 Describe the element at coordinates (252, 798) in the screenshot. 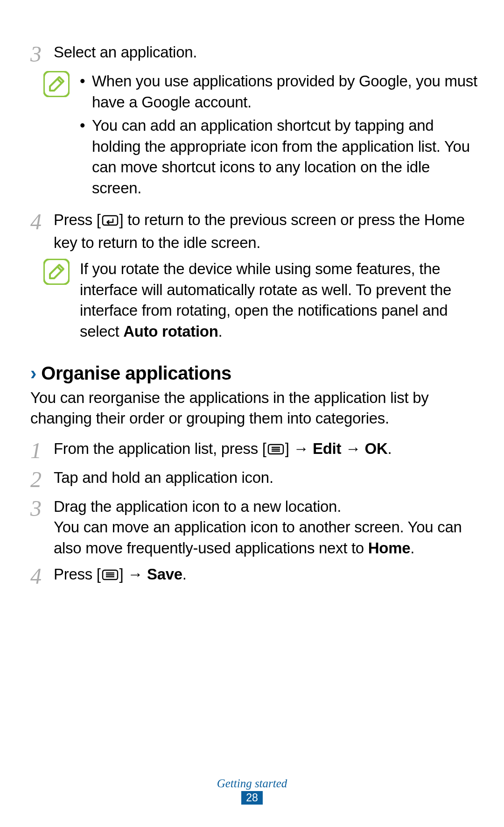

I see `page-number: 28` at that location.